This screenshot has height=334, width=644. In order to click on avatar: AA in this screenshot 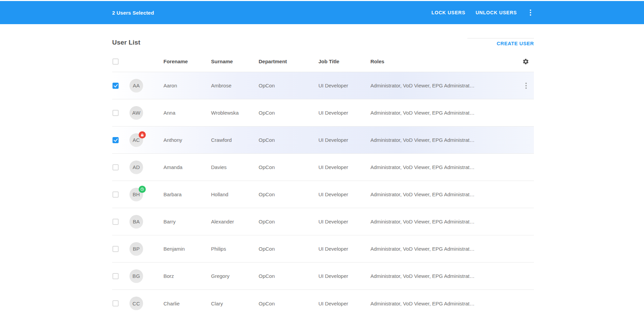, I will do `click(136, 86)`.